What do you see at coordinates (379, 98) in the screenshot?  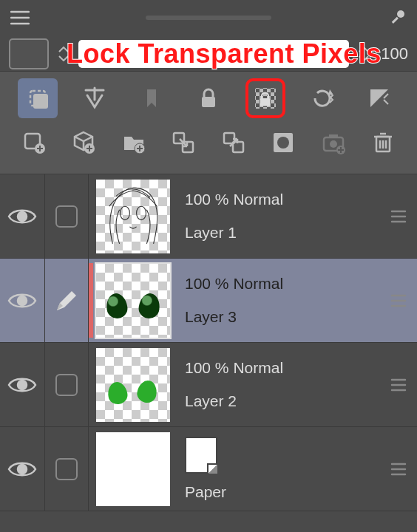 I see `triangle-close-icon` at bounding box center [379, 98].